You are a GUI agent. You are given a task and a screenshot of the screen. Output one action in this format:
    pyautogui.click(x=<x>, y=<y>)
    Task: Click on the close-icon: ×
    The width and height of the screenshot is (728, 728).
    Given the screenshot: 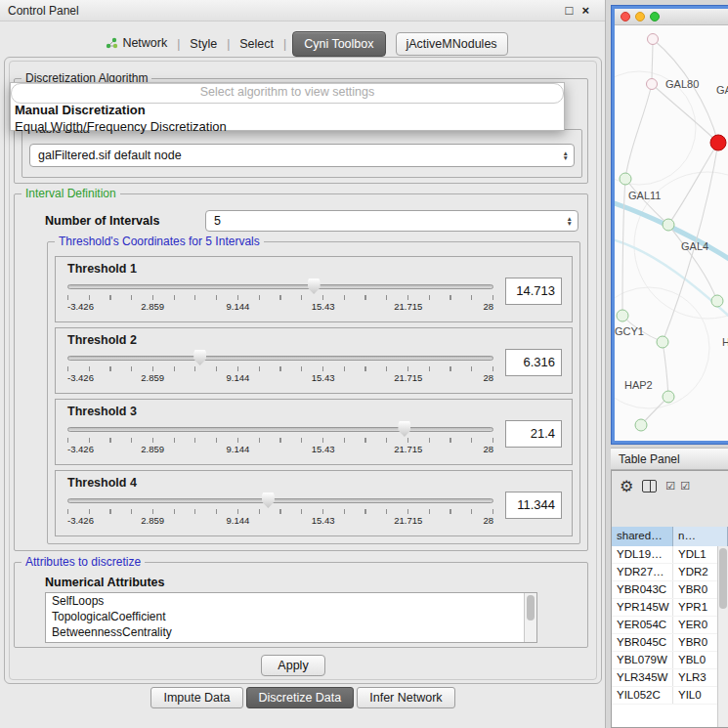 What is the action you would take?
    pyautogui.click(x=585, y=10)
    